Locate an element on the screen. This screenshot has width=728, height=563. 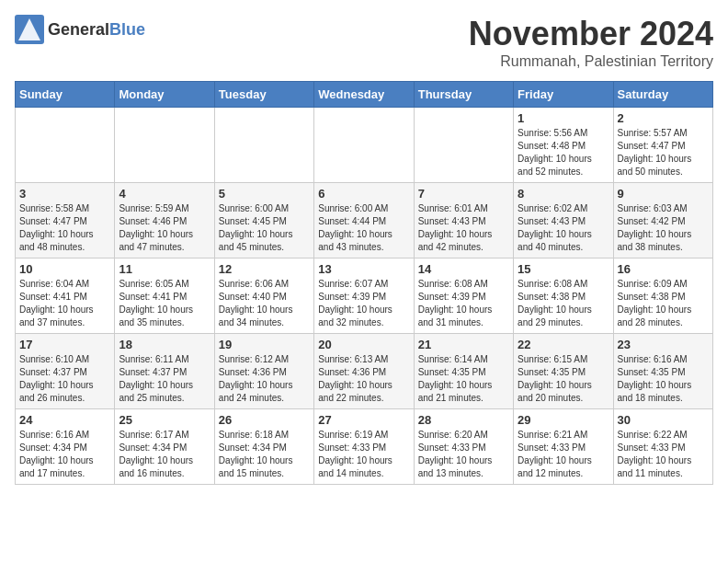
sunset-text: Sunset: 4:45 PM is located at coordinates (253, 221).